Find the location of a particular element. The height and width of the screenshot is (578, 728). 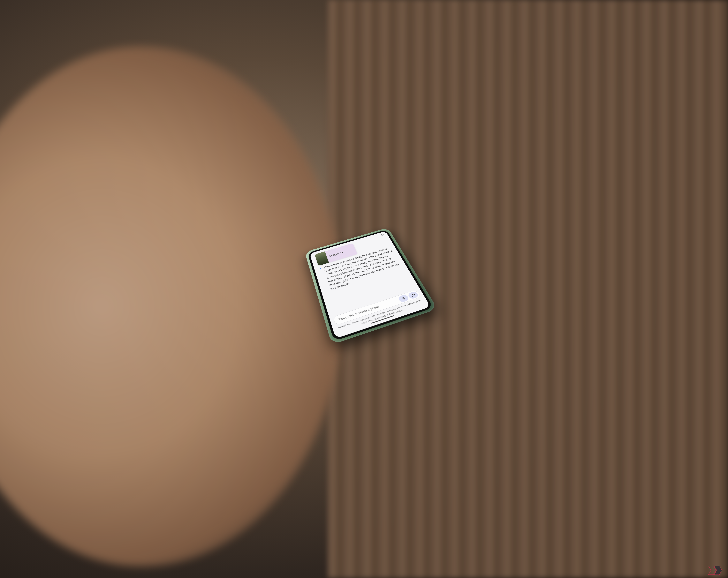

read-aloud-button is located at coordinates (382, 235).